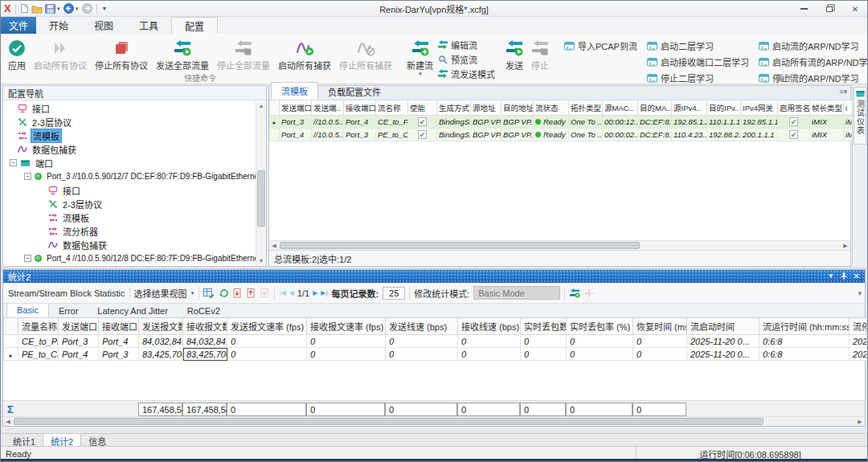 The height and width of the screenshot is (462, 868). Describe the element at coordinates (860, 116) in the screenshot. I see `tester-side-tab: 测试仪表` at that location.